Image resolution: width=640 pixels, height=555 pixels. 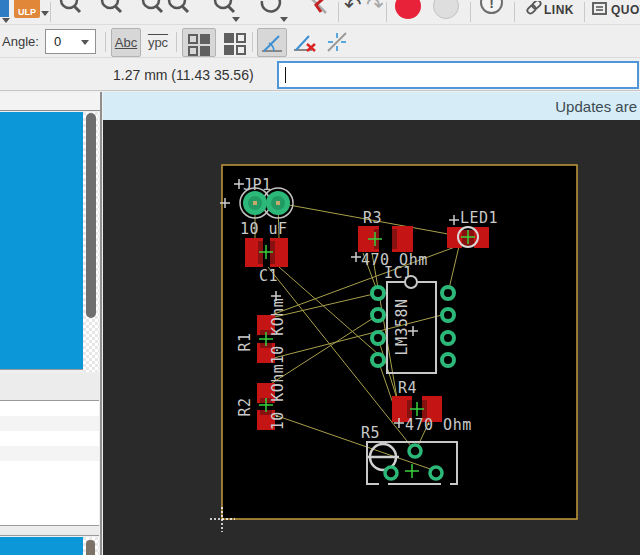 I want to click on pad-display-button, so click(x=199, y=42).